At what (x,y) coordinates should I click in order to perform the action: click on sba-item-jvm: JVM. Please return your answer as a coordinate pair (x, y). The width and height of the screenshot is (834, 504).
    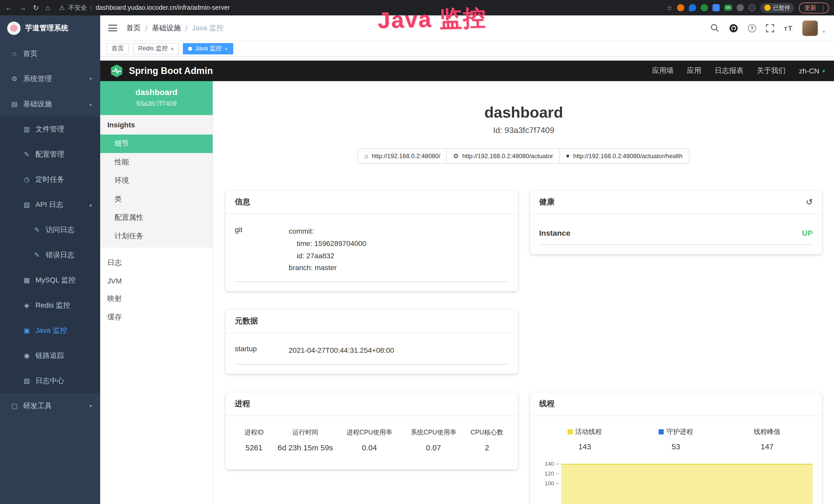
    Looking at the image, I should click on (156, 281).